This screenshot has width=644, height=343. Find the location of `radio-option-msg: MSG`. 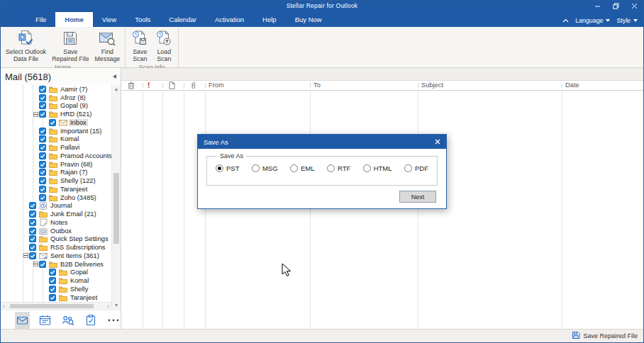

radio-option-msg: MSG is located at coordinates (265, 169).